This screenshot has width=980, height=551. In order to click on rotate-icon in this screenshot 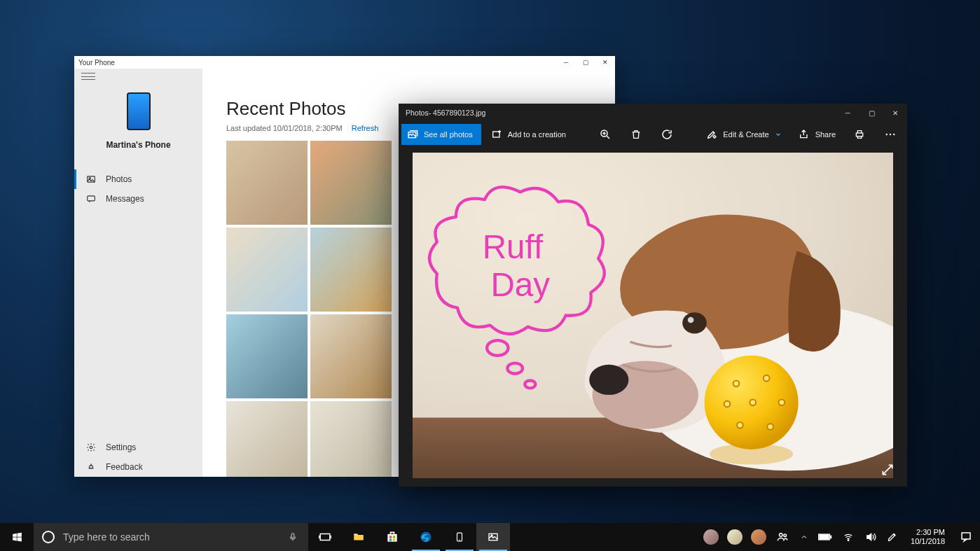, I will do `click(667, 134)`.